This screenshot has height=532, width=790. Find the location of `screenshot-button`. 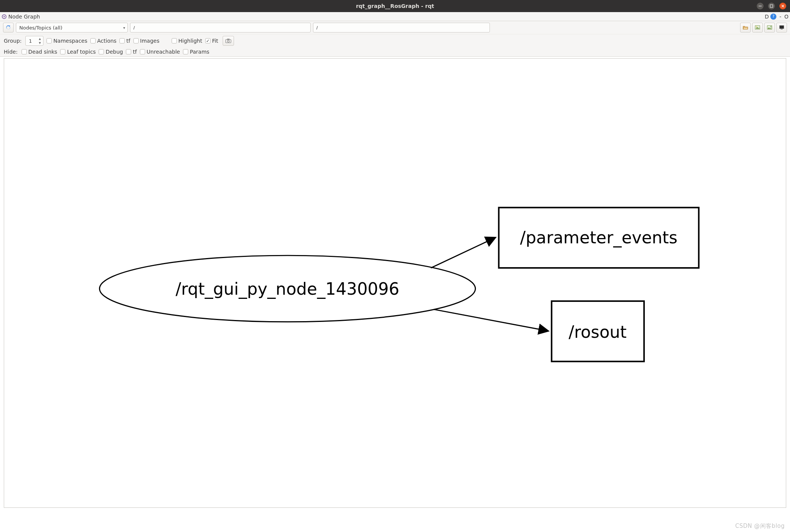

screenshot-button is located at coordinates (228, 41).